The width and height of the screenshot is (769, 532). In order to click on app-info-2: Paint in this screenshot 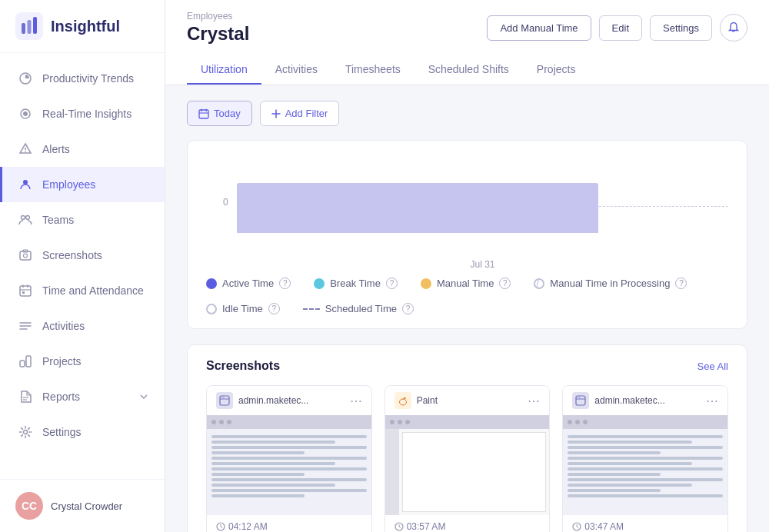, I will do `click(416, 401)`.